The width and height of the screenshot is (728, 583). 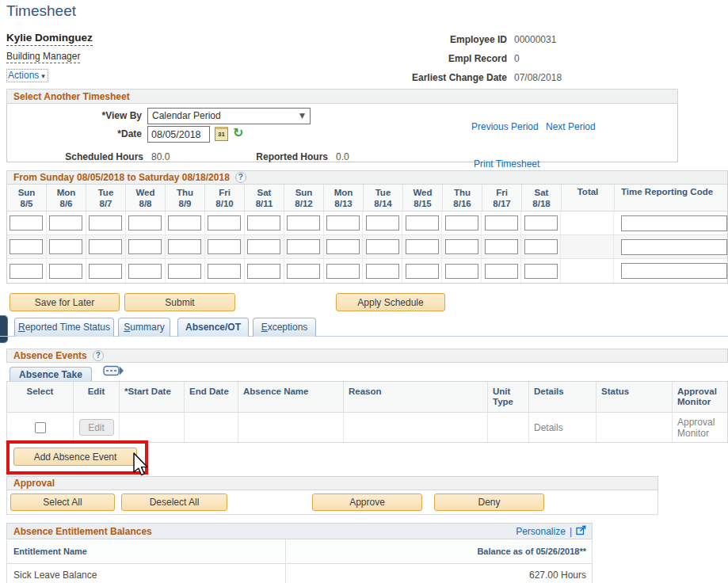 I want to click on absence-table-header: Select Edit *Start Date End Date Absence…, so click(x=368, y=398).